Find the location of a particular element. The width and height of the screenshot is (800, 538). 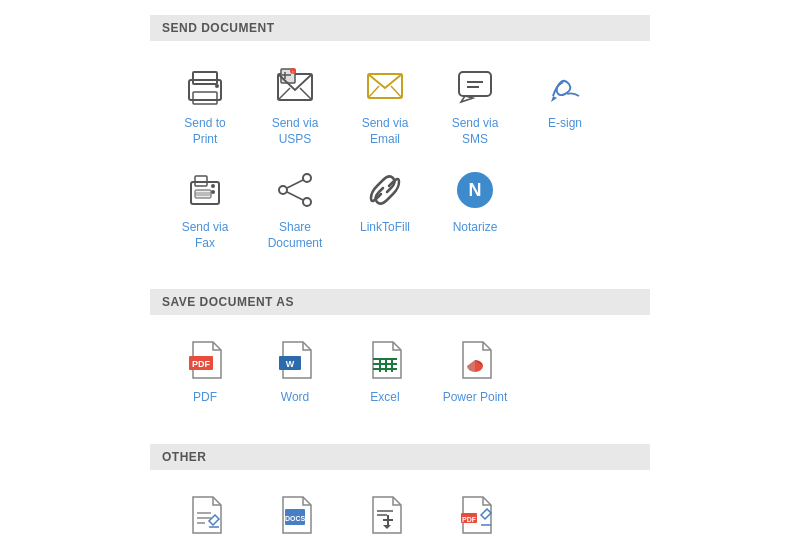

notarize-label: Notarize is located at coordinates (476, 228).